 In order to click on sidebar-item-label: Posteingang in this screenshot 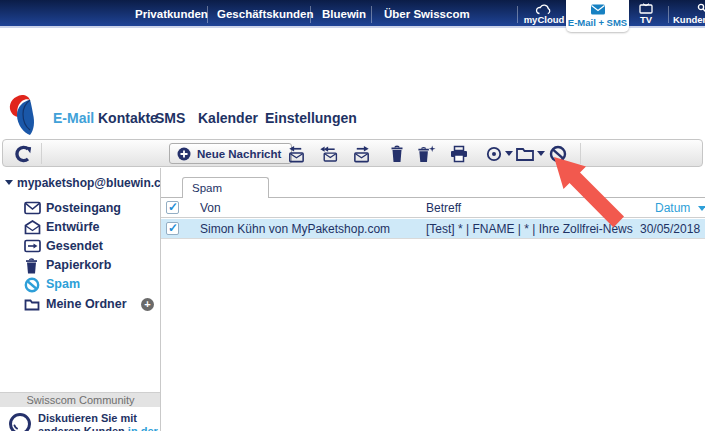, I will do `click(84, 208)`.